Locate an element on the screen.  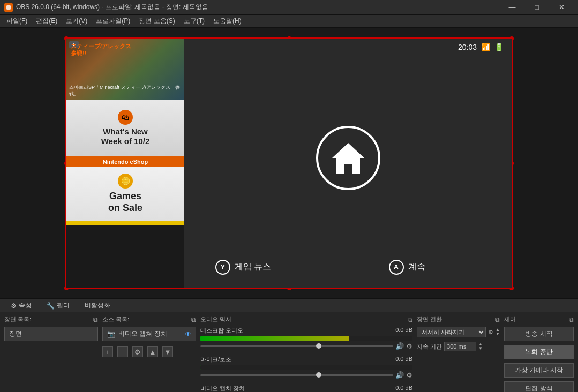
whats-new-title: What's NewWeek of 10/2 is located at coordinates (125, 137).